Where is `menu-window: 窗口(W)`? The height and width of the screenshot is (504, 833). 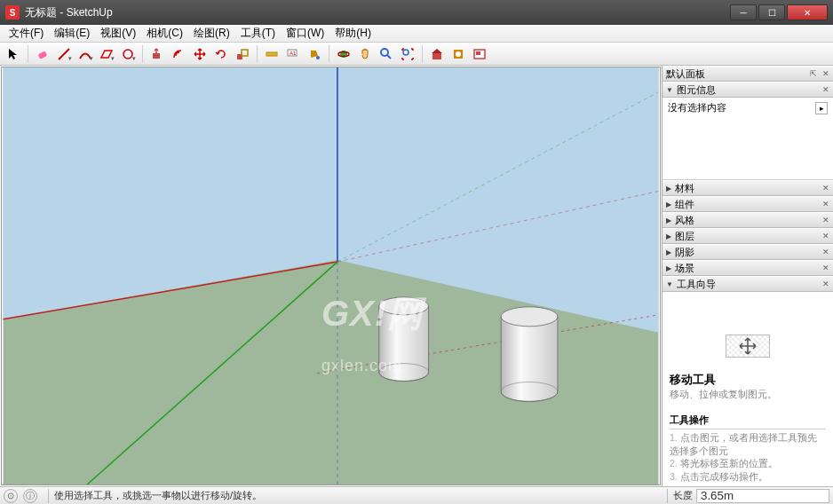
menu-window: 窗口(W) is located at coordinates (305, 34).